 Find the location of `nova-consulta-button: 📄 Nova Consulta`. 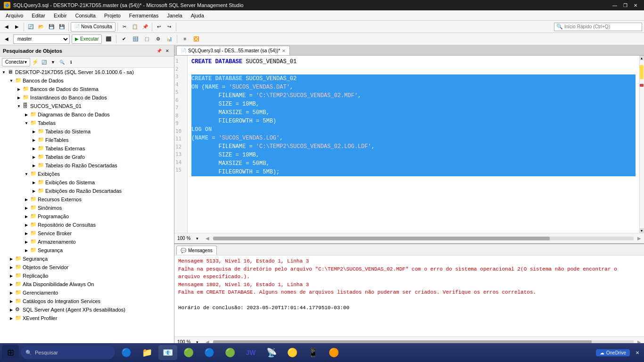

nova-consulta-button: 📄 Nova Consulta is located at coordinates (93, 27).